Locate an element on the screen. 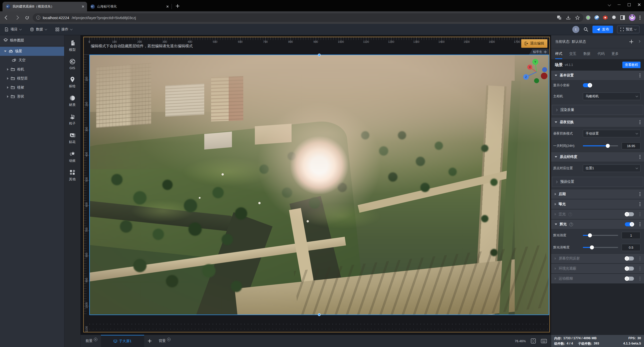 The image size is (644, 347). fit-view-icon is located at coordinates (533, 341).